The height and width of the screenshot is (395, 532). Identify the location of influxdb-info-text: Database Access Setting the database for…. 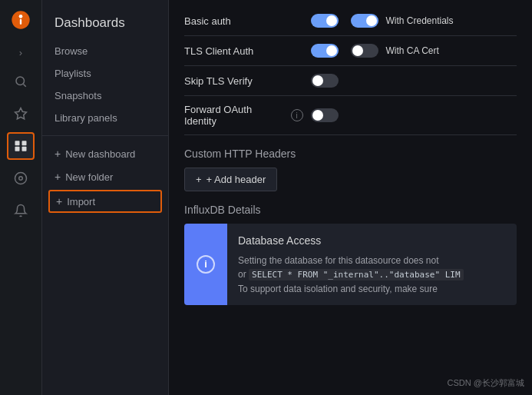
(351, 264).